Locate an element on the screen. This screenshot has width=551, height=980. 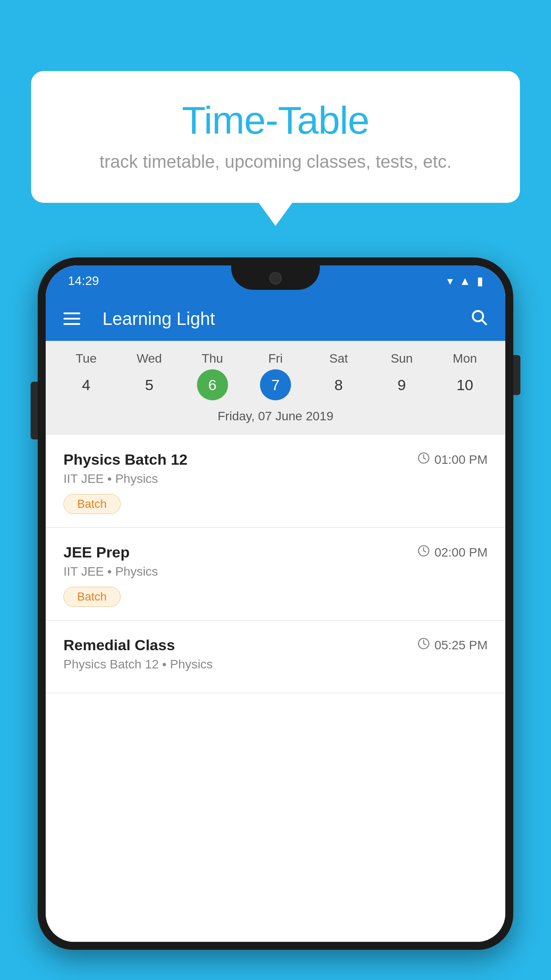
wifi-icon: ▾ is located at coordinates (450, 281).